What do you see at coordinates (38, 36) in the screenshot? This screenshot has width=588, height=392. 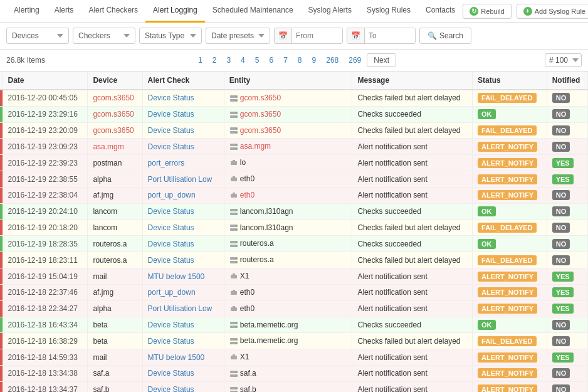 I see `devices-filter: Devices` at bounding box center [38, 36].